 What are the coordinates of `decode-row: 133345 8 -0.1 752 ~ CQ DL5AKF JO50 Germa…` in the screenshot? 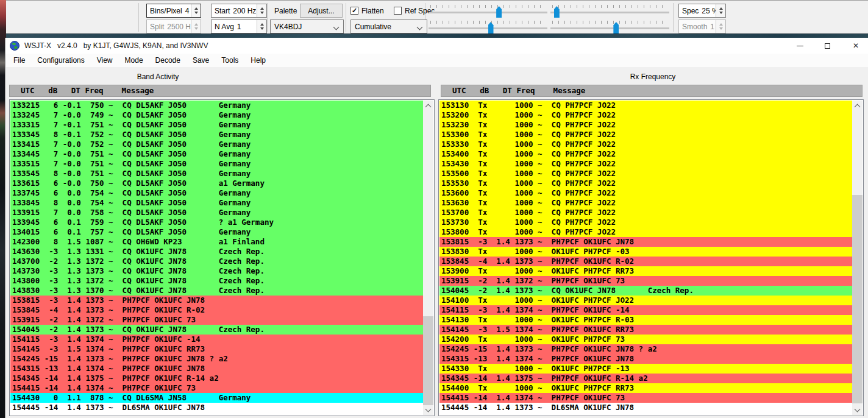 It's located at (217, 135).